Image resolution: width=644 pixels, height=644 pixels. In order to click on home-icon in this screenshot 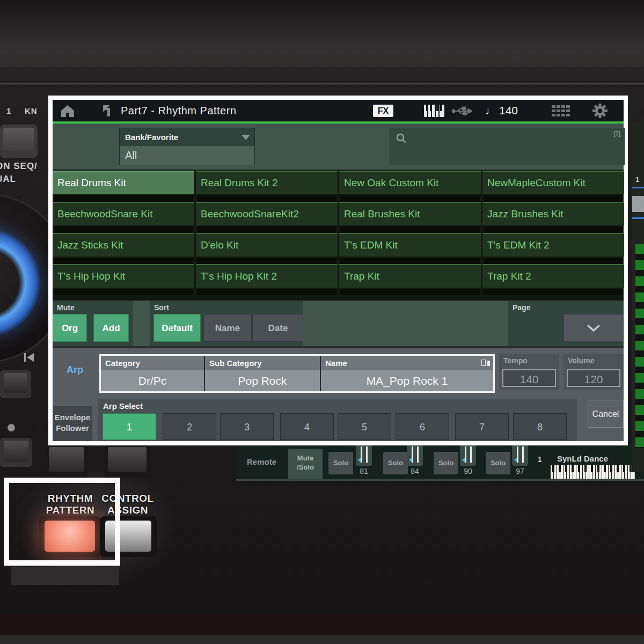, I will do `click(68, 111)`.